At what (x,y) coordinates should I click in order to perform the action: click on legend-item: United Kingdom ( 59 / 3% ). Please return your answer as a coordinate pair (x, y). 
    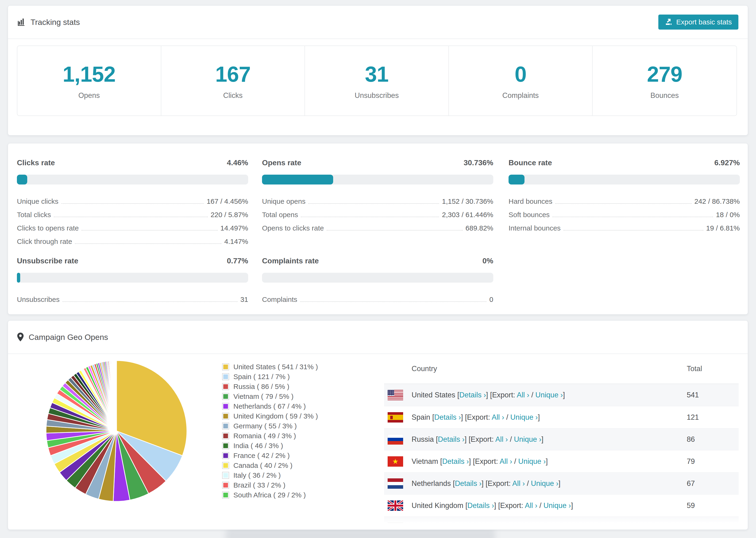
    Looking at the image, I should click on (270, 416).